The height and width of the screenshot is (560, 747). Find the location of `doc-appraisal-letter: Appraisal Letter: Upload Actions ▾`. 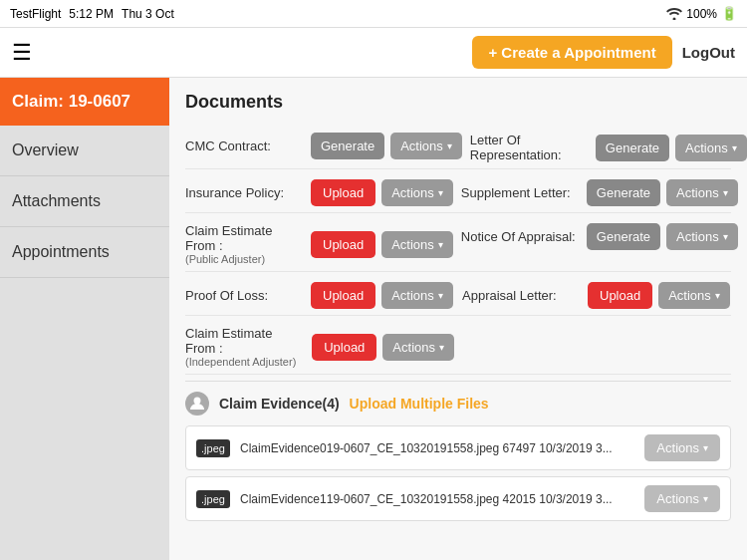

doc-appraisal-letter: Appraisal Letter: Upload Actions ▾ is located at coordinates (597, 295).